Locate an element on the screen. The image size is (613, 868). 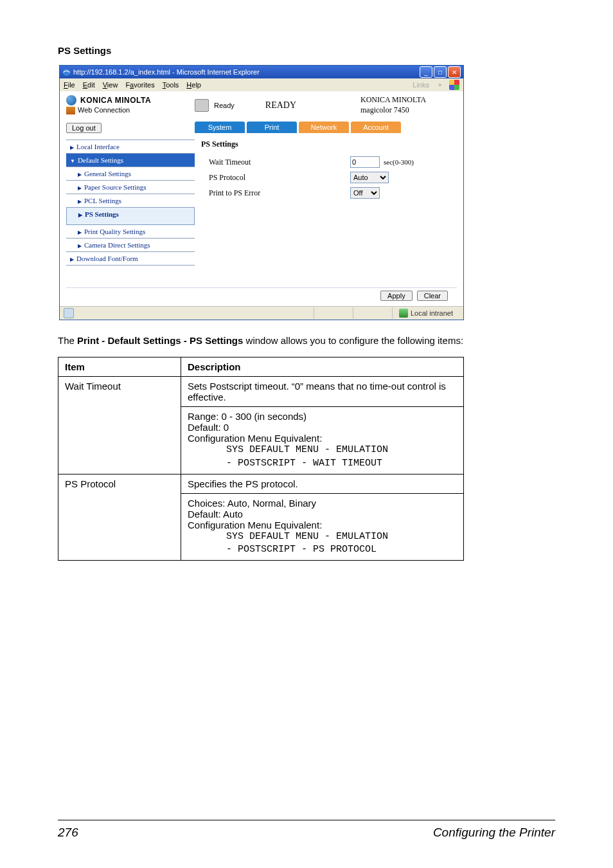
select-ps-protocol: Auto is located at coordinates (369, 177).